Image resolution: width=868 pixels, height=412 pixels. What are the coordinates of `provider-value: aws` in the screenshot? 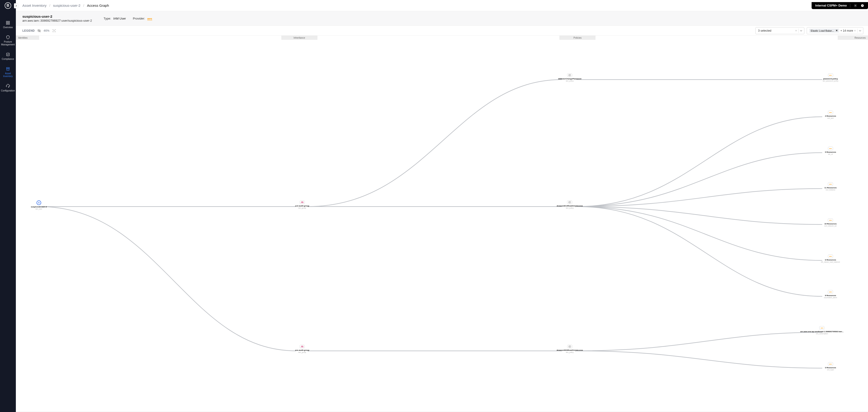 It's located at (150, 19).